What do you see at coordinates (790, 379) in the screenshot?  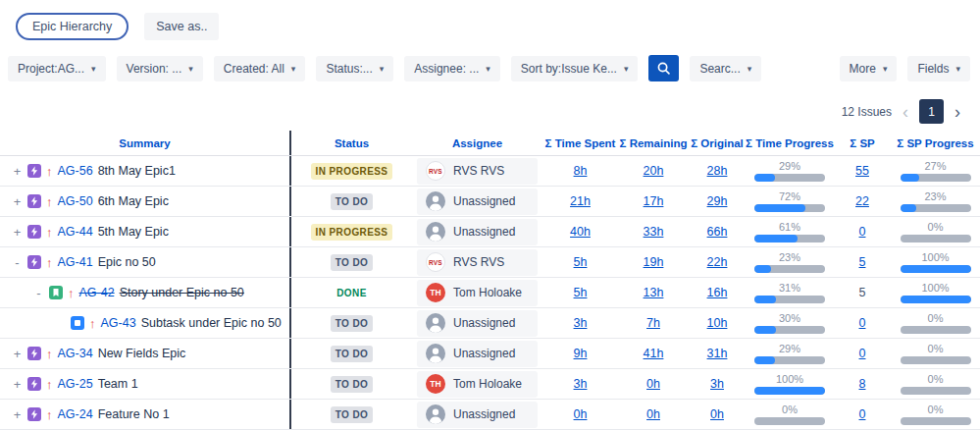 I see `time-progress-percent: 100%` at bounding box center [790, 379].